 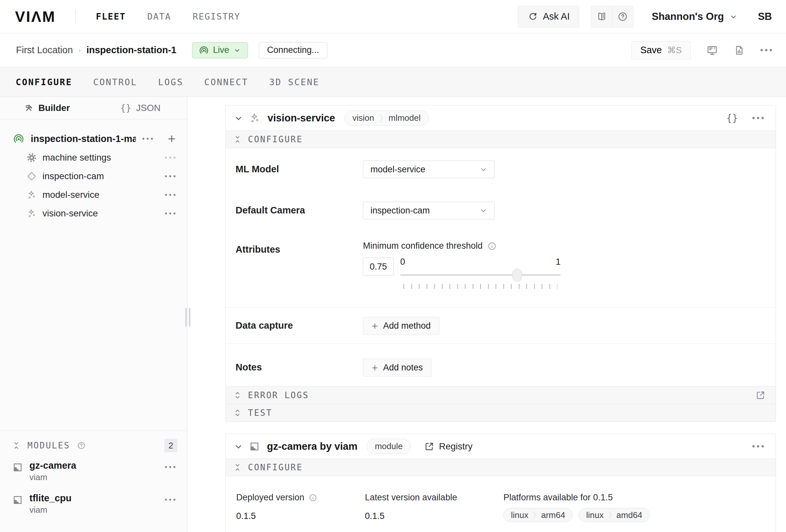 I want to click on tab-control: CONTROL, so click(x=115, y=82).